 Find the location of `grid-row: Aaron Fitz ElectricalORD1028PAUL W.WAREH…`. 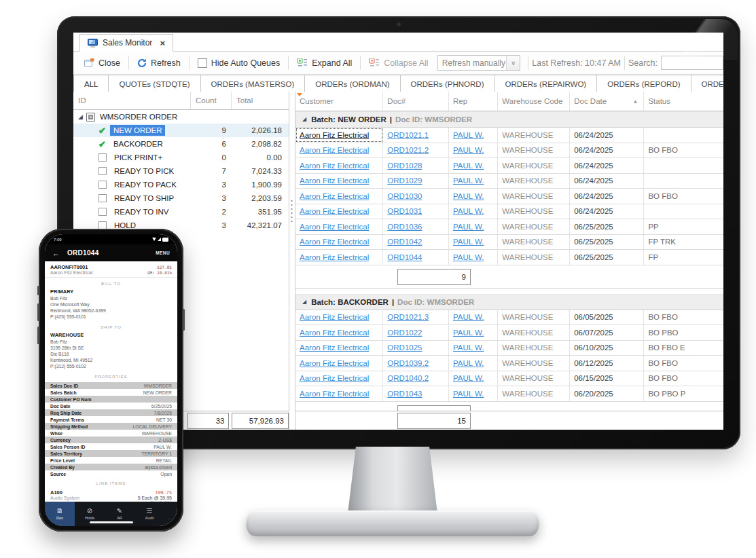

grid-row: Aaron Fitz ElectricalORD1028PAUL W.WAREH… is located at coordinates (509, 166).